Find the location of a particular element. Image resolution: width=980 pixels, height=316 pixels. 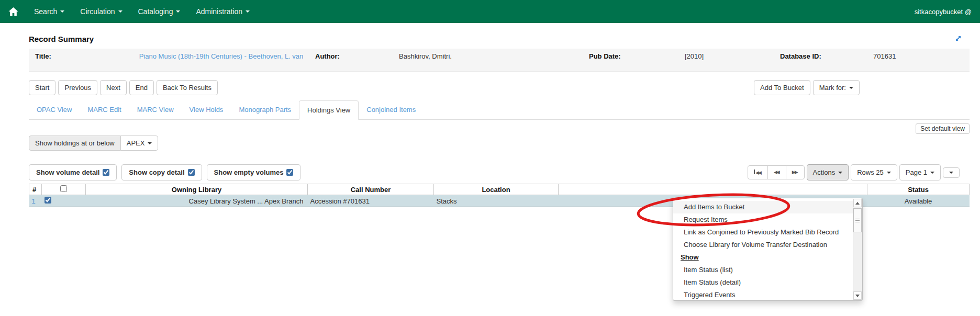

show-empty-volumes-checkbox is located at coordinates (290, 173).